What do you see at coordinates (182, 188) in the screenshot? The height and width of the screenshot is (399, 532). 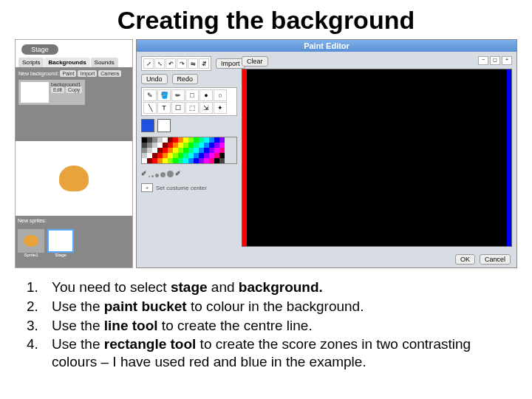 I see `set-center-label: Set costume center` at bounding box center [182, 188].